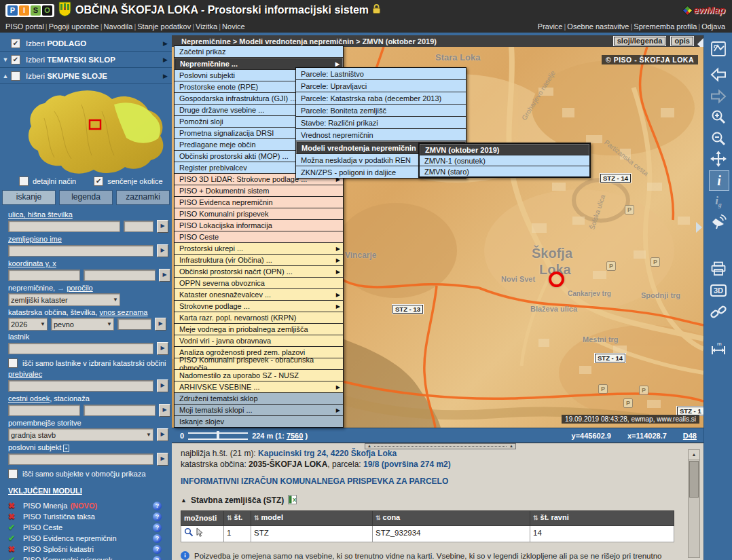 This screenshot has height=560, width=732. Describe the element at coordinates (202, 519) in the screenshot. I see `table-header: možnosti` at that location.